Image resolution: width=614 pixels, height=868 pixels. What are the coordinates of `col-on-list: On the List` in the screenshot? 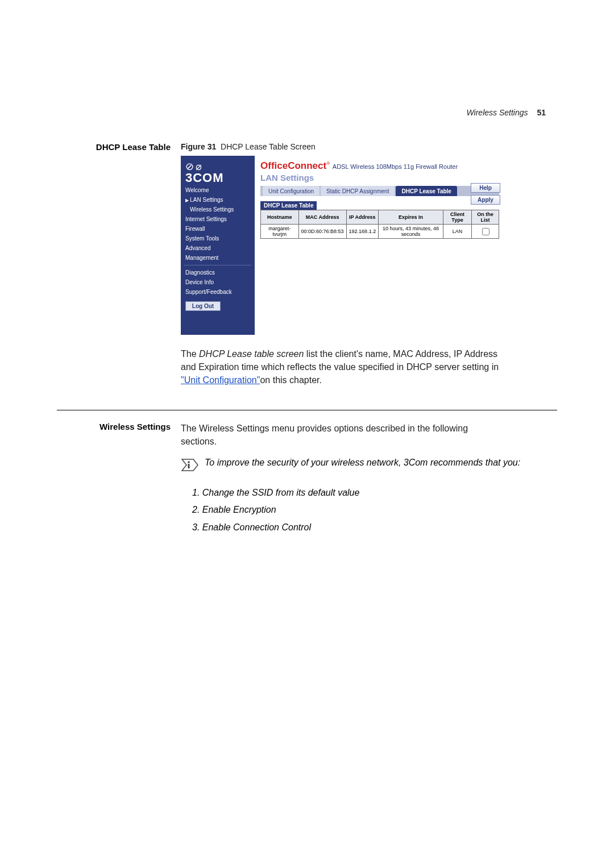 It's located at (486, 217).